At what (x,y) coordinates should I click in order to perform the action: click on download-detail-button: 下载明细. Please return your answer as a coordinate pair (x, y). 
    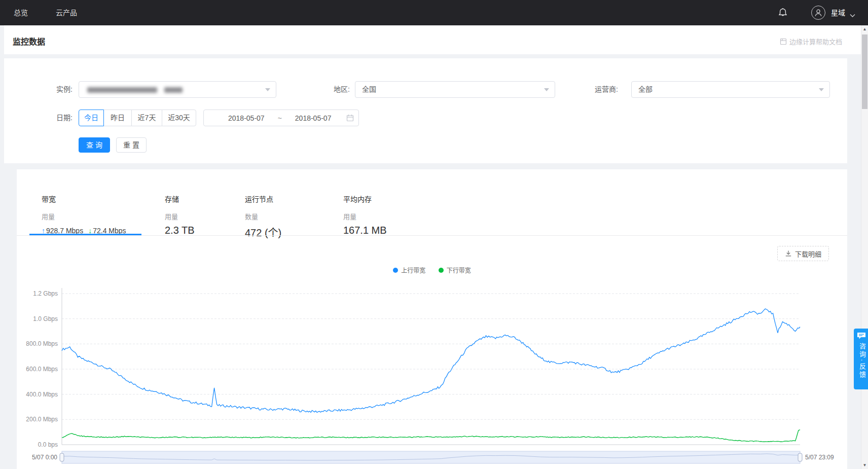
    Looking at the image, I should click on (803, 254).